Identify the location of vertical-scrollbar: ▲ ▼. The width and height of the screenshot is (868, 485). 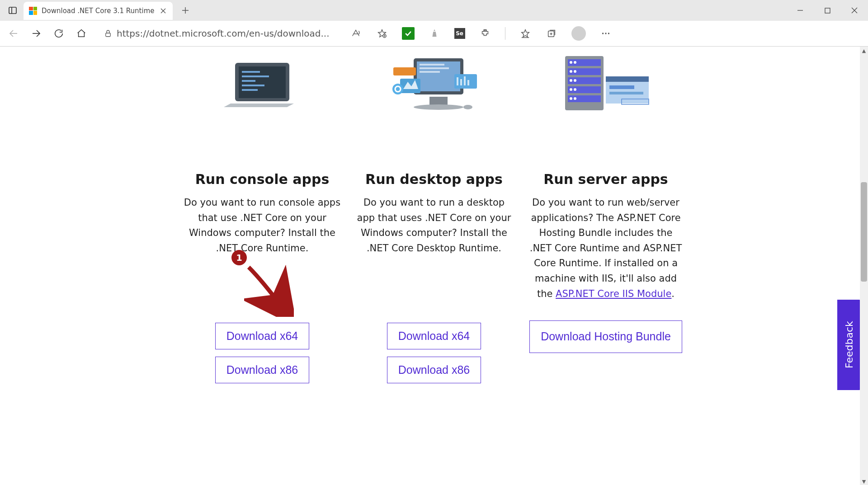
(864, 266).